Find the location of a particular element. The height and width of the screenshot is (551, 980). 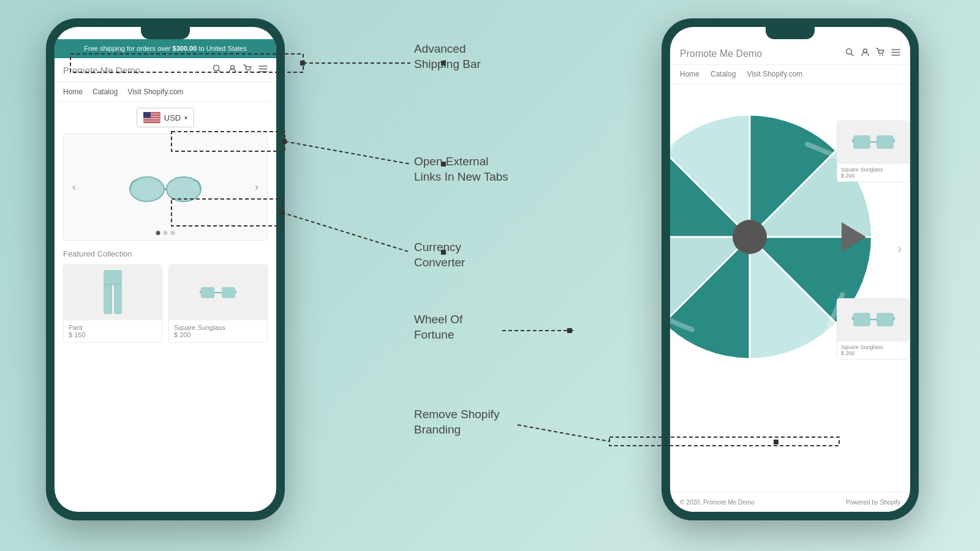

store-title-left: Promote Me Demo is located at coordinates (138, 70).